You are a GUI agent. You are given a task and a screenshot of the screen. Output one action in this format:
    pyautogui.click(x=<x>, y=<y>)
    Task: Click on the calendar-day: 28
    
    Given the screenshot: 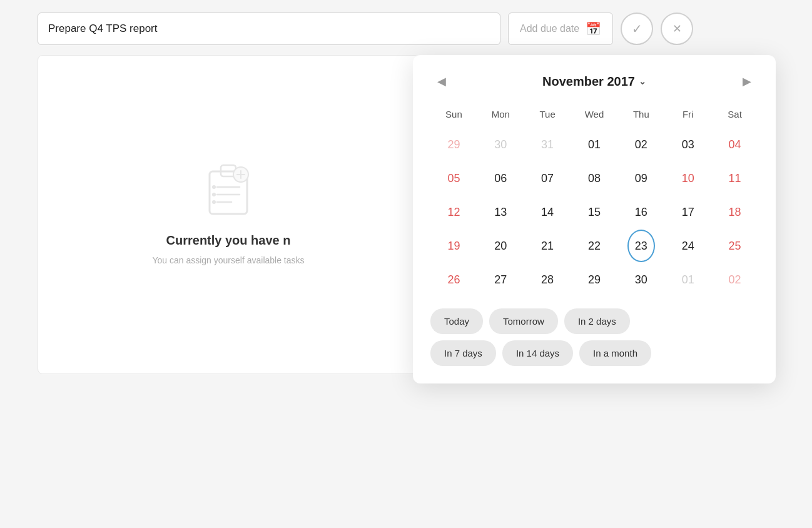 What is the action you would take?
    pyautogui.click(x=547, y=280)
    